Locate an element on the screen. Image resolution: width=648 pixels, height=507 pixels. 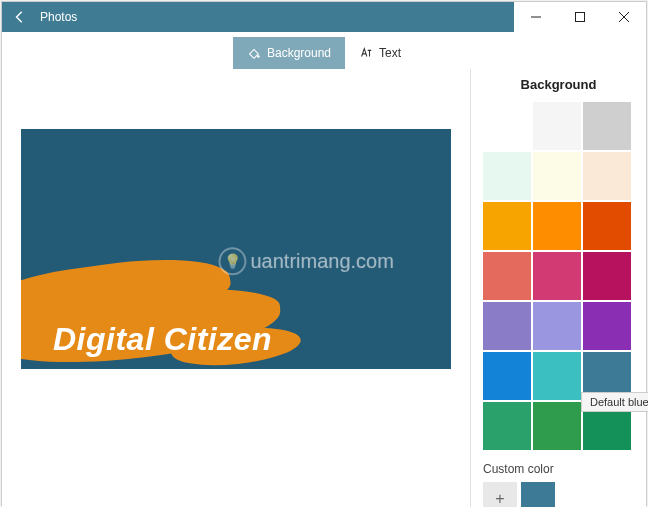
app-title: Photos is located at coordinates (276, 17).